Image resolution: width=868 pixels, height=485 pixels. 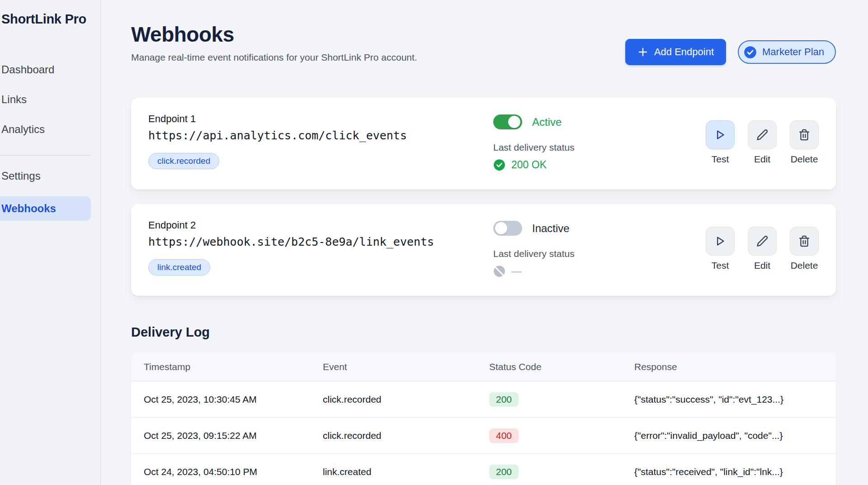 I want to click on plan-badge: Marketer Plan, so click(x=787, y=52).